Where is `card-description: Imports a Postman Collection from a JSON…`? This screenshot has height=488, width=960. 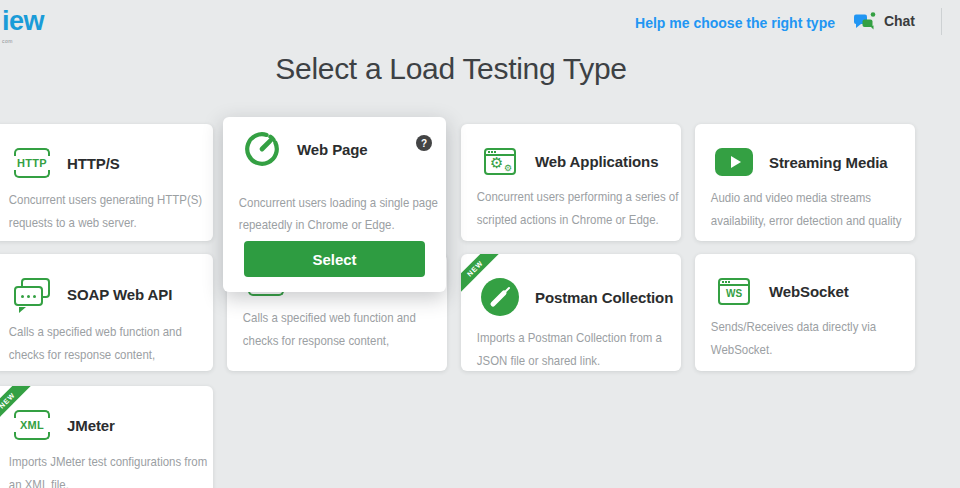 card-description: Imports a Postman Collection from a JSON… is located at coordinates (572, 349).